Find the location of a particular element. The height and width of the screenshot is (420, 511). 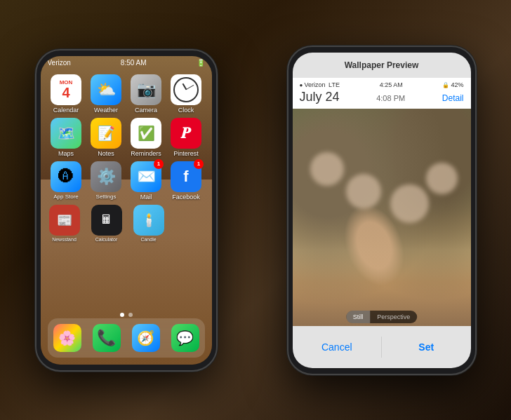

appstore-label: App Store is located at coordinates (66, 196).